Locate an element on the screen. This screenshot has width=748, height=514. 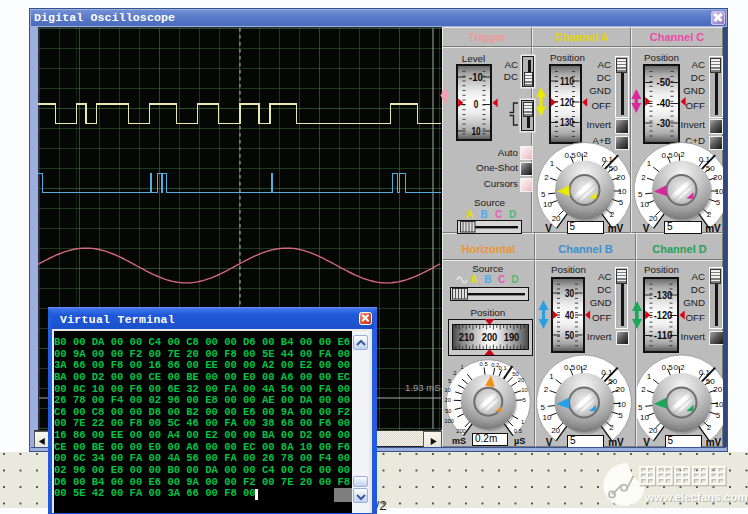
svg-text: www.elecfans.com is located at coordinates (696, 497).